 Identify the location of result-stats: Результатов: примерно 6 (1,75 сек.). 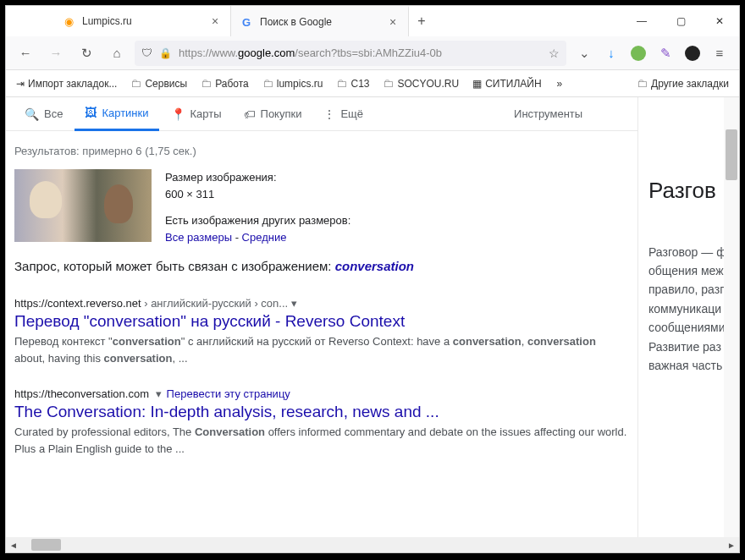
(322, 151).